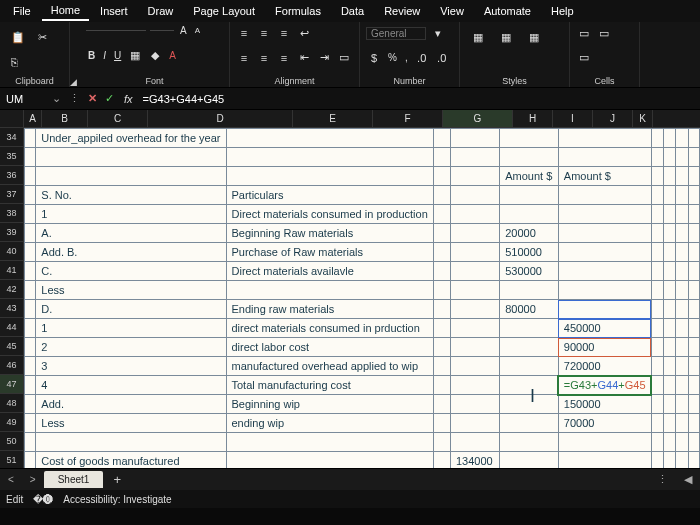  I want to click on cell-E39, so click(474, 234).